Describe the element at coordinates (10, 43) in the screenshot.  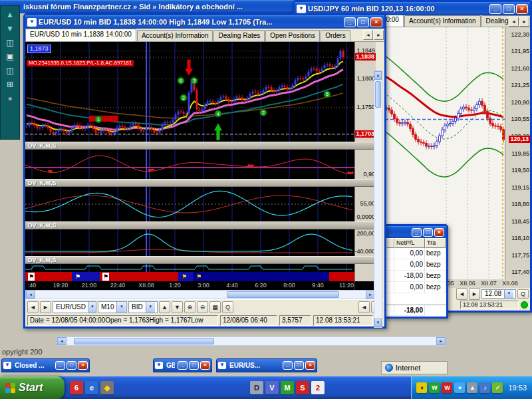
I see `left-toolbar-icon-2: ◫` at that location.